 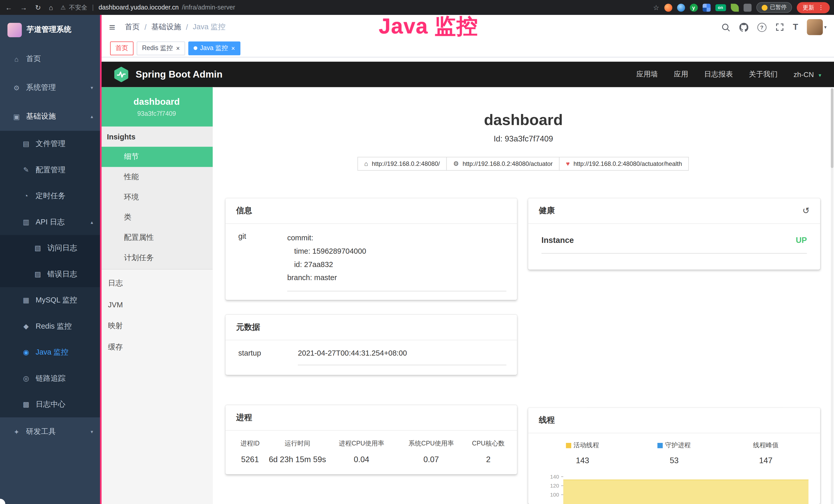 What do you see at coordinates (9, 7) in the screenshot?
I see `back-icon: ←` at bounding box center [9, 7].